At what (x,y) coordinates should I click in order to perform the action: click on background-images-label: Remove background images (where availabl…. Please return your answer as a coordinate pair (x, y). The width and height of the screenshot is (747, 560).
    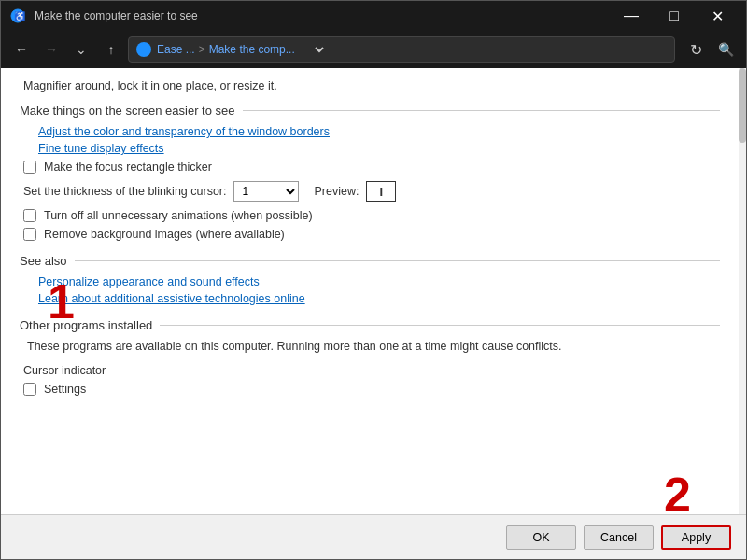
    Looking at the image, I should click on (164, 234).